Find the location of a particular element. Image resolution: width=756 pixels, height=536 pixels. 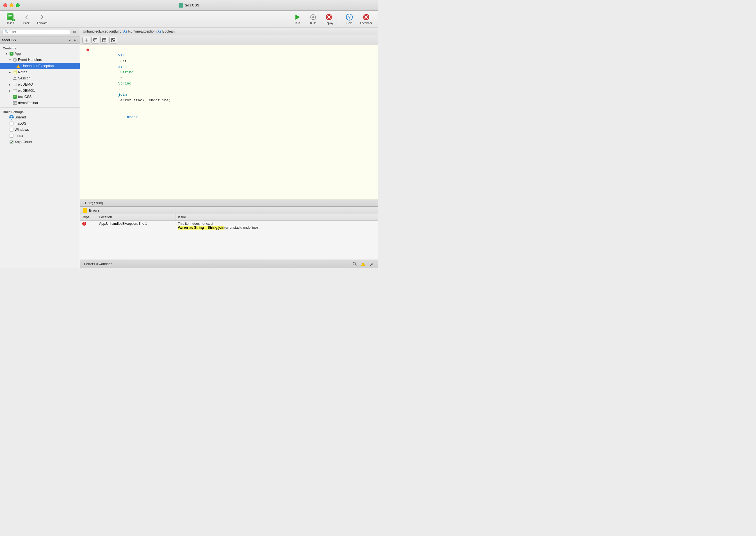

feedback-label: Feedback is located at coordinates (366, 23).